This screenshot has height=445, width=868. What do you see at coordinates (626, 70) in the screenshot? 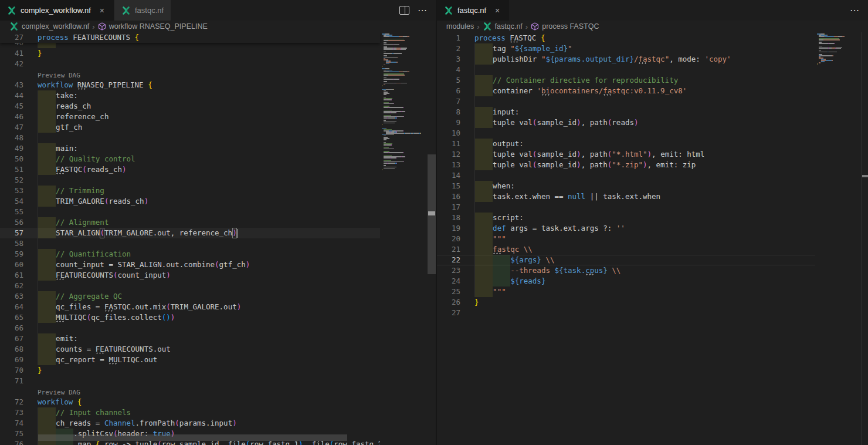
I see `code-line: 4` at bounding box center [626, 70].